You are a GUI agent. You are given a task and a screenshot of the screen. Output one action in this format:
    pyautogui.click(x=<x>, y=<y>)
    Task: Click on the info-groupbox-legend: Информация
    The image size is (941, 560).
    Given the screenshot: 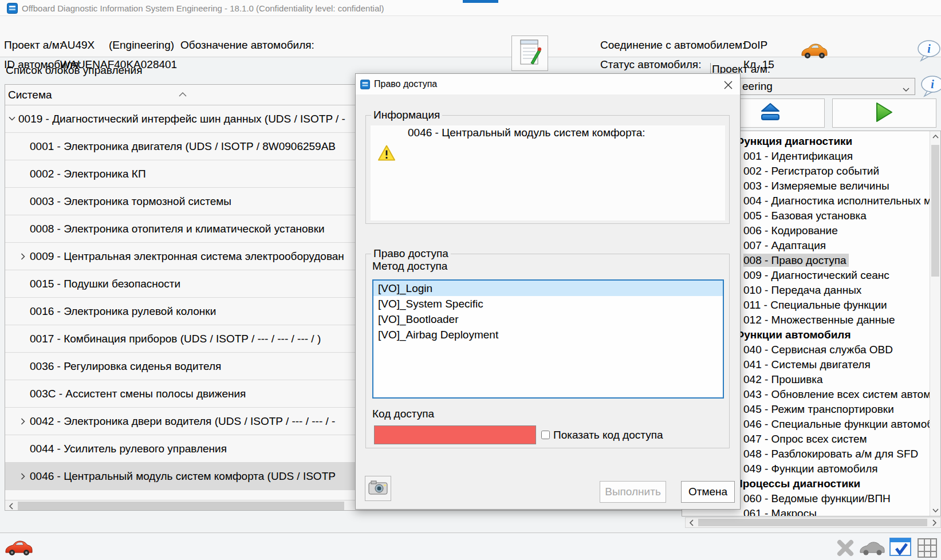 What is the action you would take?
    pyautogui.click(x=407, y=115)
    